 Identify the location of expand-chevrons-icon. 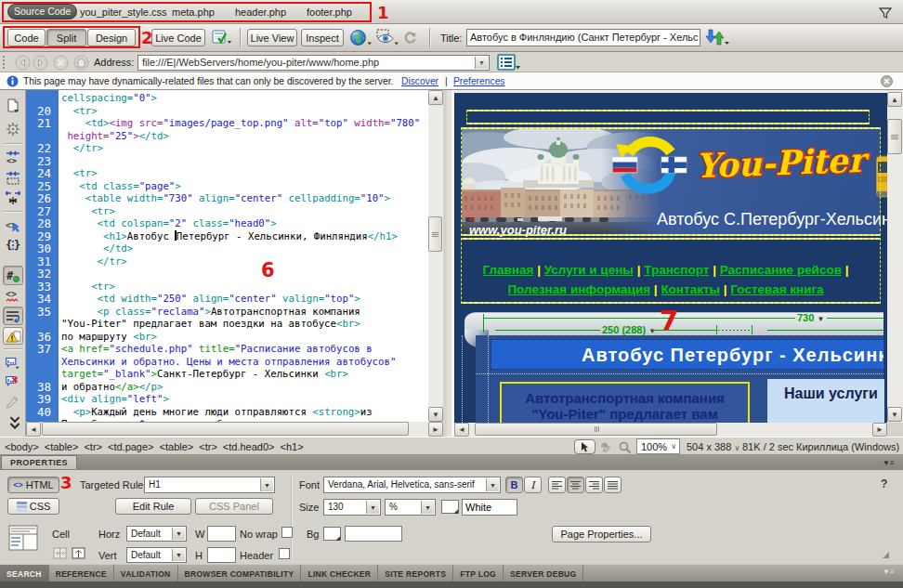
(15, 424).